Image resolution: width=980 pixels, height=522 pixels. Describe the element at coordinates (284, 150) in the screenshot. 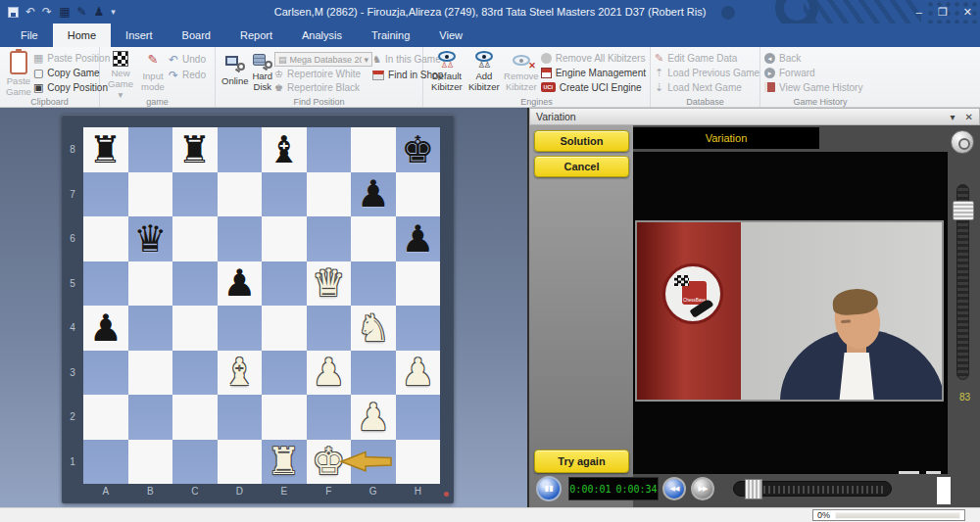

I see `square-e8: ♝` at that location.